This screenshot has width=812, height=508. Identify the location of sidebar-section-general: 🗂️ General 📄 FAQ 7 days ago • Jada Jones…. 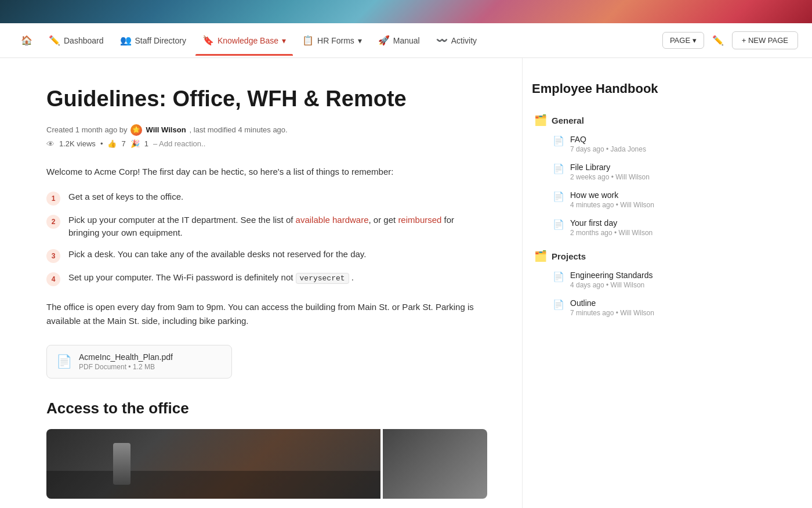
(612, 176).